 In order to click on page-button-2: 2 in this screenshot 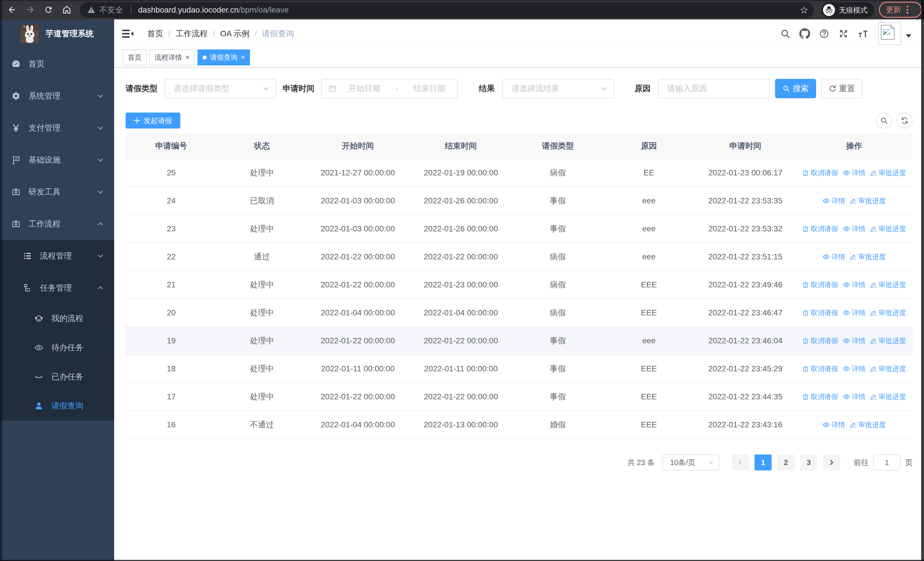, I will do `click(786, 462)`.